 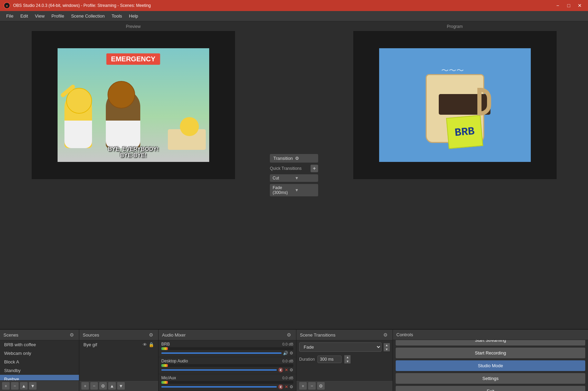 I want to click on controls-buttons: Start Streaming Start Recording Studio M…, so click(x=490, y=366).